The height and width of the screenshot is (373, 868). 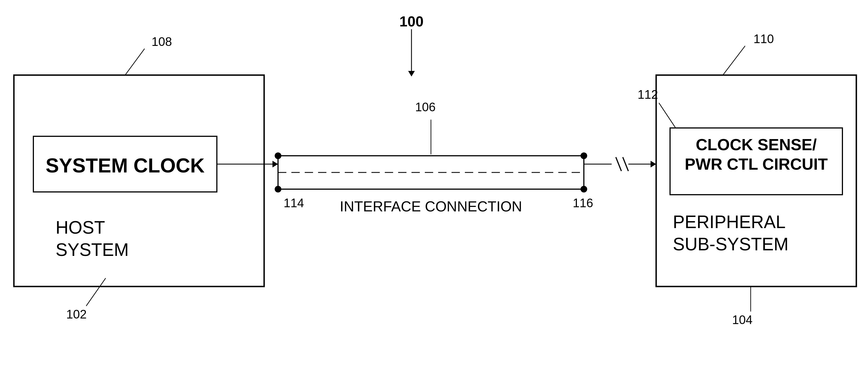 What do you see at coordinates (412, 22) in the screenshot?
I see `top-ref-label: 100` at bounding box center [412, 22].